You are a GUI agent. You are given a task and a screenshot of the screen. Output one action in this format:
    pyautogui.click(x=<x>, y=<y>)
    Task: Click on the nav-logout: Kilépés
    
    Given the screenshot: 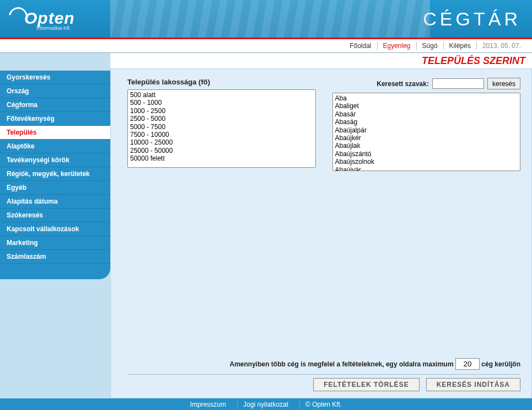 What is the action you would take?
    pyautogui.click(x=460, y=46)
    